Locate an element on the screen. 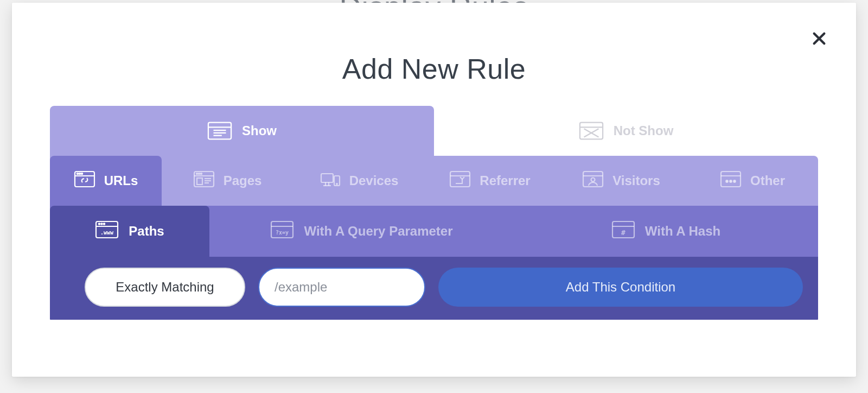 This screenshot has width=868, height=393. tab-query-parameter: ?x=y With A Query Parameter is located at coordinates (361, 231).